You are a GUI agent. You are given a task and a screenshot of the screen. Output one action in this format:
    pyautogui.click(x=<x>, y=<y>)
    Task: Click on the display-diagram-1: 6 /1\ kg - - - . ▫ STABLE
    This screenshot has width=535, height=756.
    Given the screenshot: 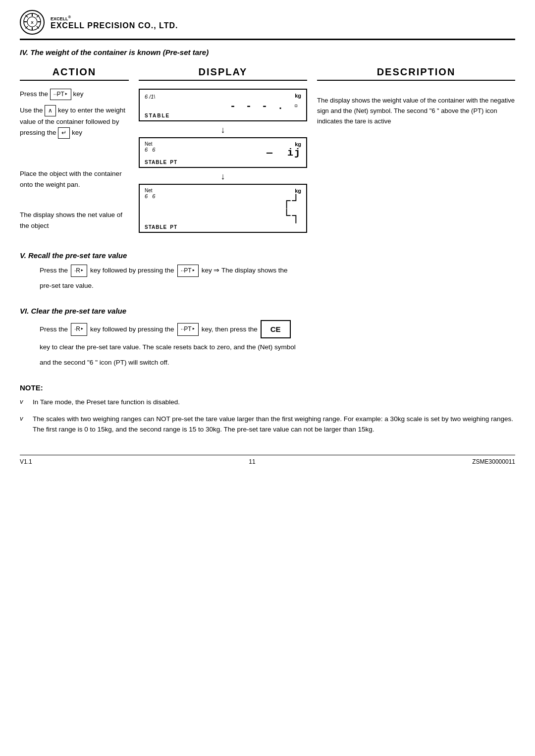 What is the action you would take?
    pyautogui.click(x=223, y=105)
    